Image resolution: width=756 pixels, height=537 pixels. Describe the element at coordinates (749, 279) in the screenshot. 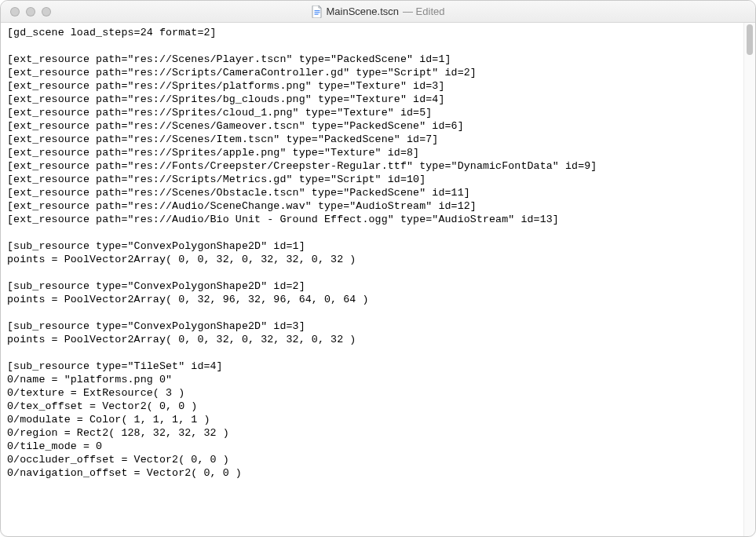

I see `vertical-scrollbar-track` at that location.